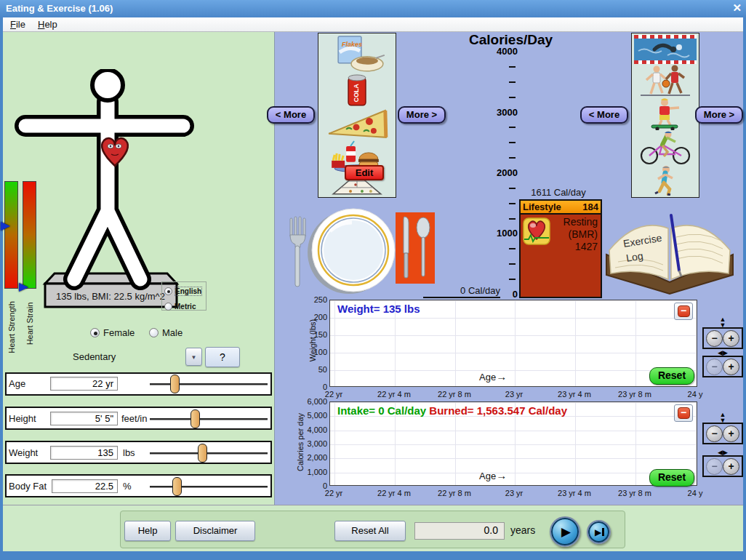 The height and width of the screenshot is (560, 746). Describe the element at coordinates (665, 49) in the screenshot. I see `swimming-icon` at that location.